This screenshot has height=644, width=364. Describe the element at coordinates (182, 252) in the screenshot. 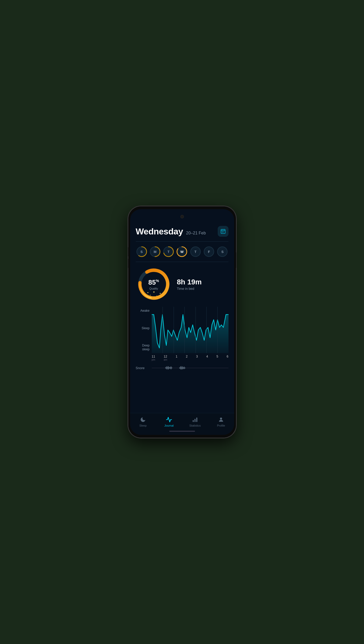

I see `day-selector: SMTWTFS` at that location.